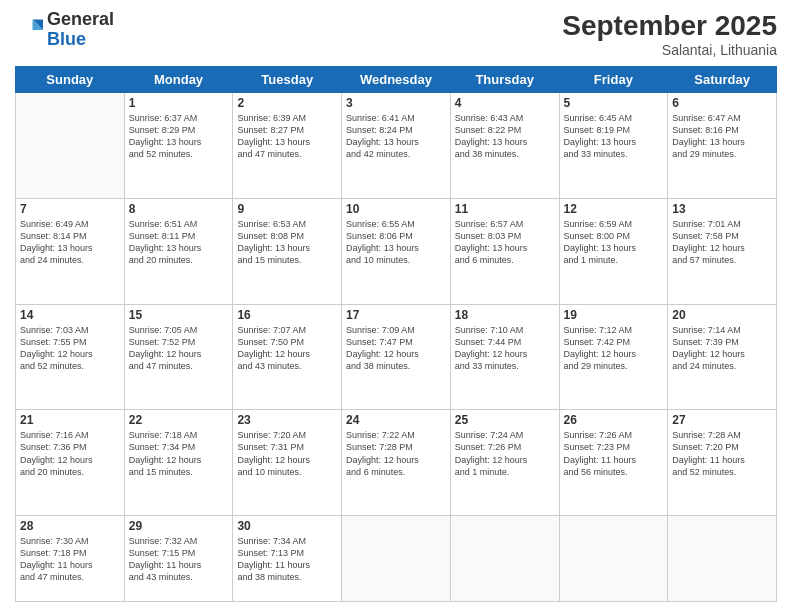 The width and height of the screenshot is (792, 612). What do you see at coordinates (70, 315) in the screenshot?
I see `day-number: 14` at bounding box center [70, 315].